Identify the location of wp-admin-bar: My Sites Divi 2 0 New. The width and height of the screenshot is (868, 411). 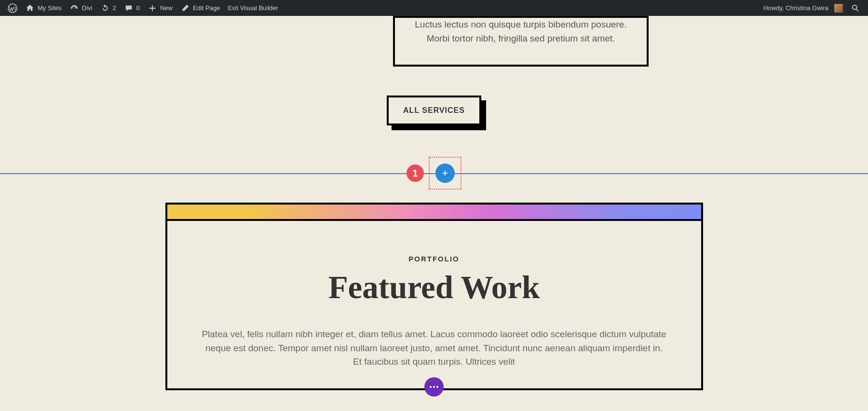
(434, 8).